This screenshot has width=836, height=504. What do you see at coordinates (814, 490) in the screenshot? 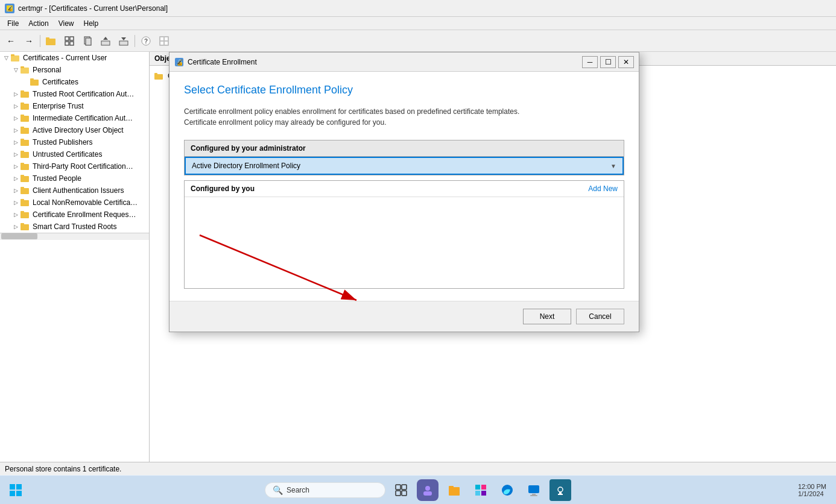
I see `taskbar-right: 12:00 PM1/1/2024` at bounding box center [814, 490].